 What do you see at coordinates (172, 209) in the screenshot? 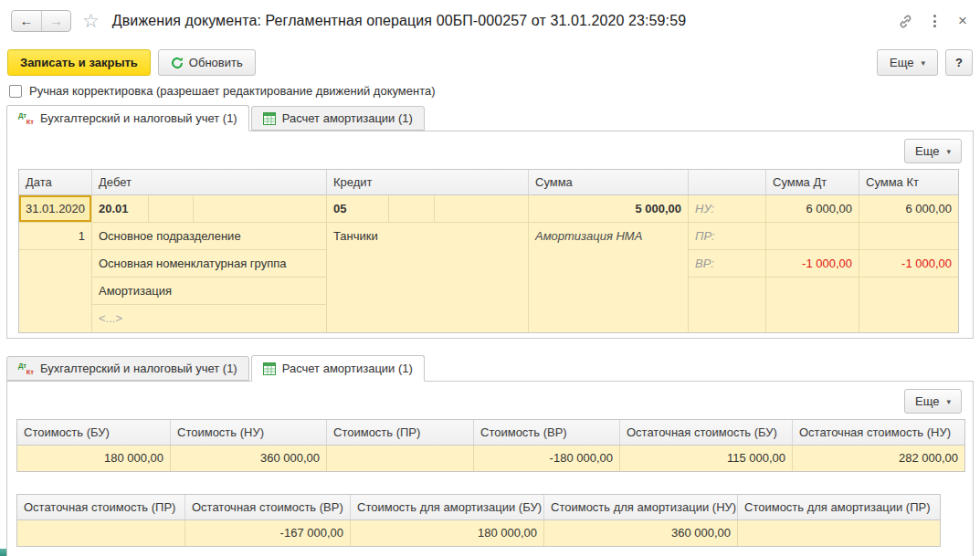
I see `cell-debit-sub1` at bounding box center [172, 209].